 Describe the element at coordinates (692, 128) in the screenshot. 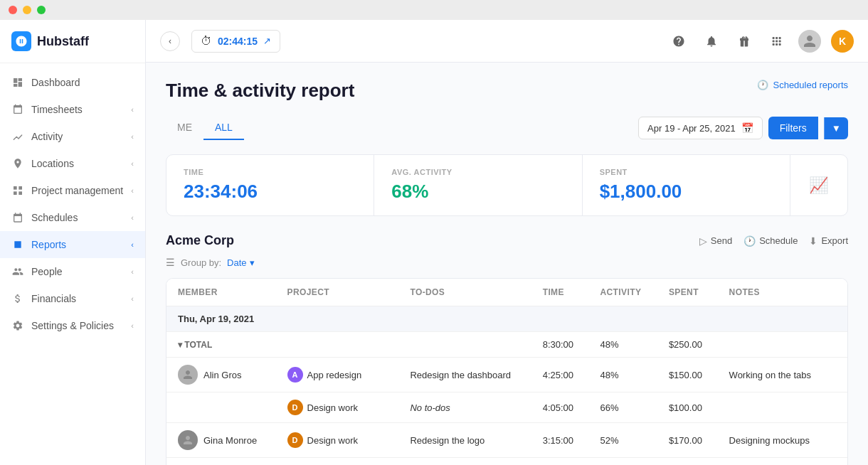

I see `date-range-value: Apr 19 - Apr 25, 2021` at that location.